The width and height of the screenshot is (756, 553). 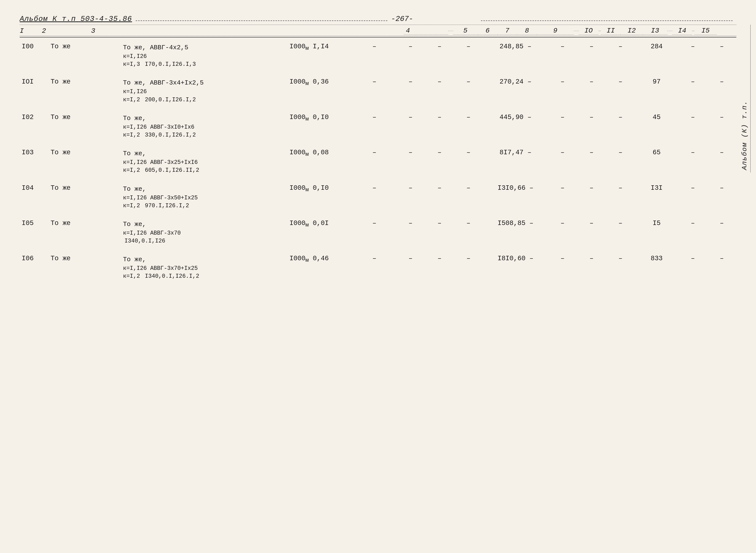 I want to click on header-area: Альбом К т.п 503-4-35.86 -267- I 2 3 4 5…, so click(x=378, y=26).